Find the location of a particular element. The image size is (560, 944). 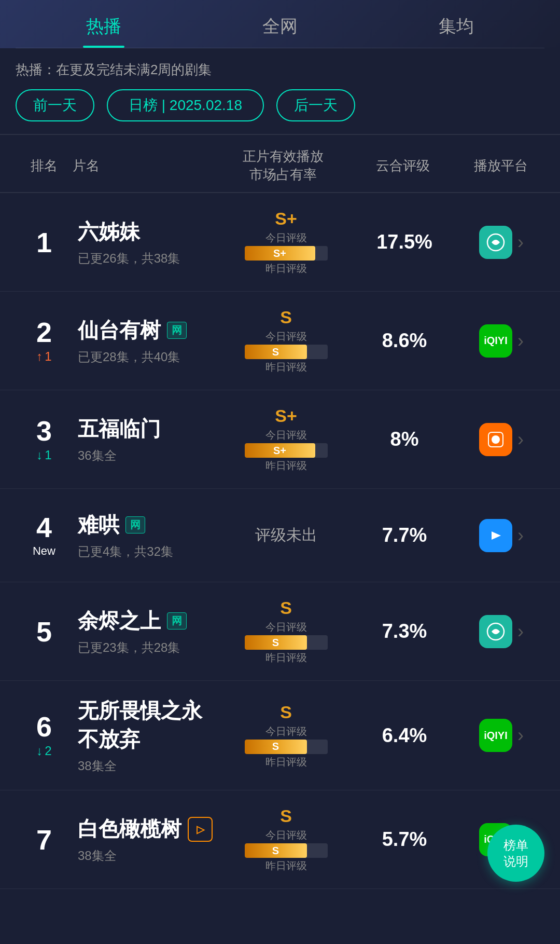

title-column: 五福临门 36集全 is located at coordinates (147, 439).